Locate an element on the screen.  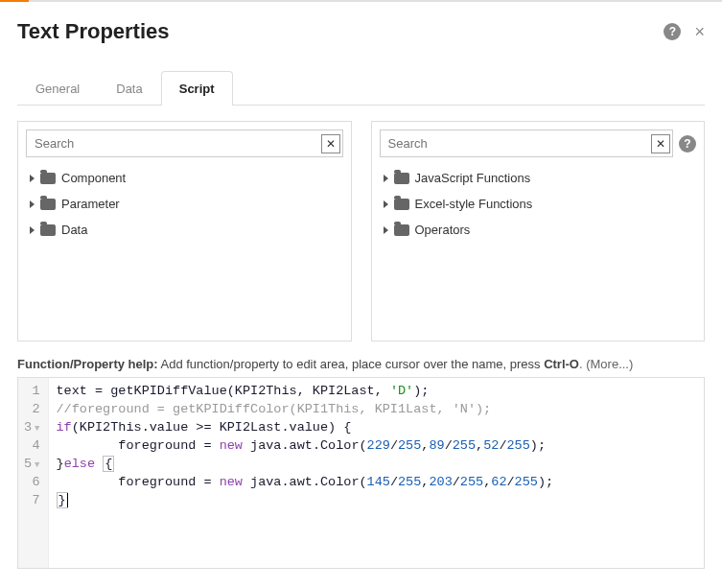
tree-label: Parameter is located at coordinates (90, 203).